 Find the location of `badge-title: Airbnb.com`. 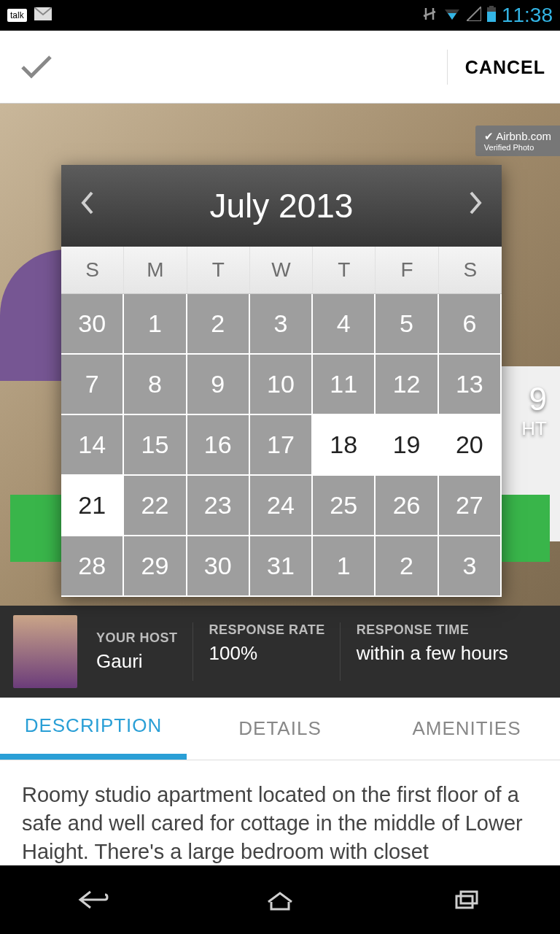

badge-title: Airbnb.com is located at coordinates (524, 136).